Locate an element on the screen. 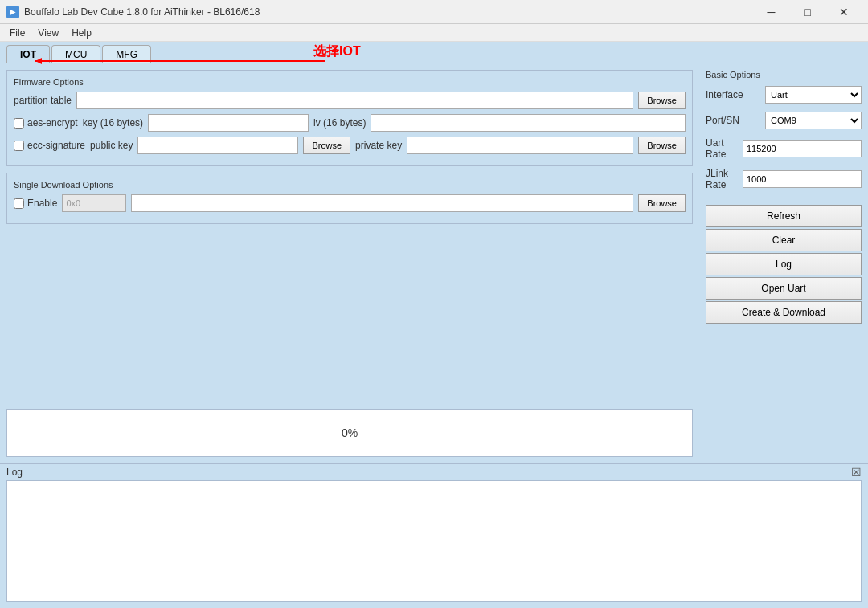 This screenshot has height=608, width=868. log-close-icon: ☒ is located at coordinates (857, 472).